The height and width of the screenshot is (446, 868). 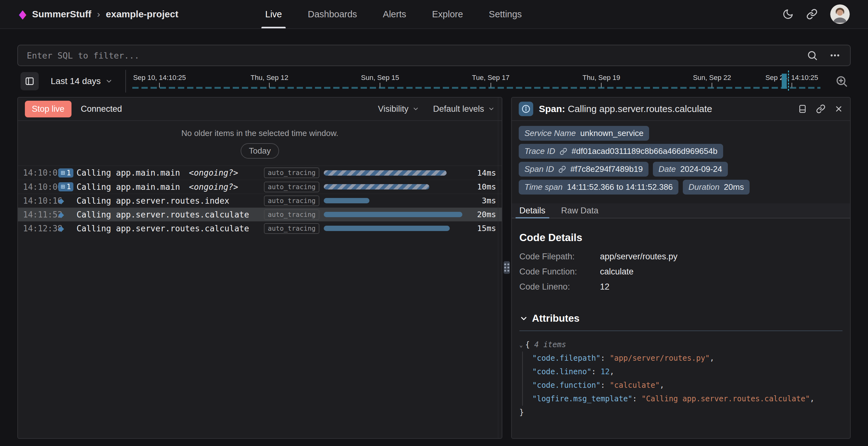 What do you see at coordinates (784, 81) in the screenshot?
I see `timeline-activity-spike` at bounding box center [784, 81].